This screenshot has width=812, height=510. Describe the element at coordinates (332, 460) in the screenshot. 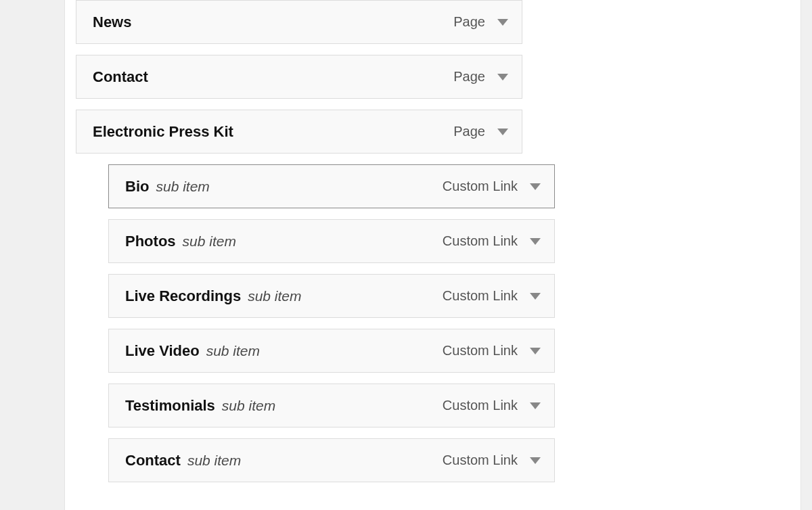

I see `menu-item-contact-sub: Contact sub item Custom Link` at that location.